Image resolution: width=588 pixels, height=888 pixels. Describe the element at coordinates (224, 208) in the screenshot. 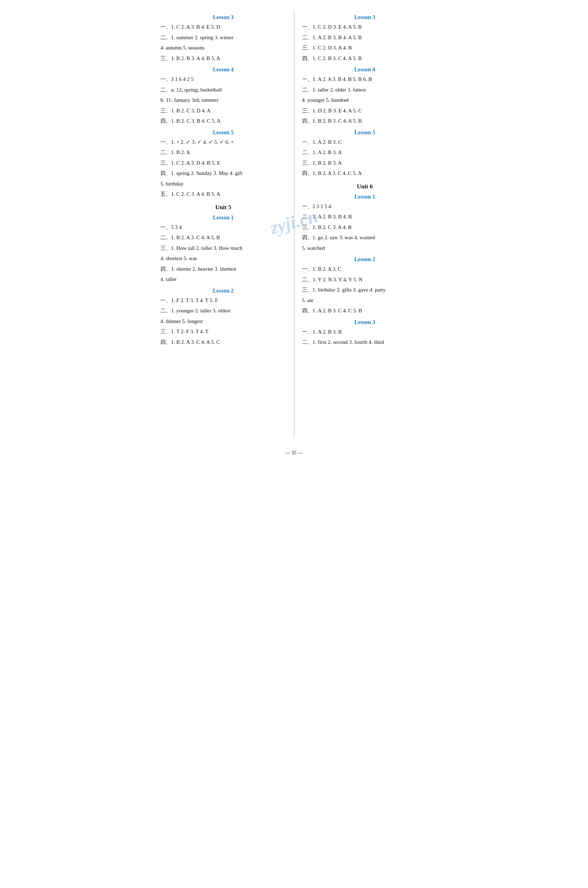

I see `section-title: Unit 5` at that location.